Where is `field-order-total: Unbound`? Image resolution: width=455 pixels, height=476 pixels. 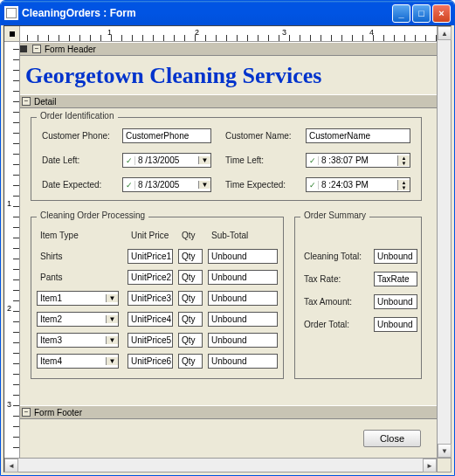 field-order-total: Unbound is located at coordinates (396, 325).